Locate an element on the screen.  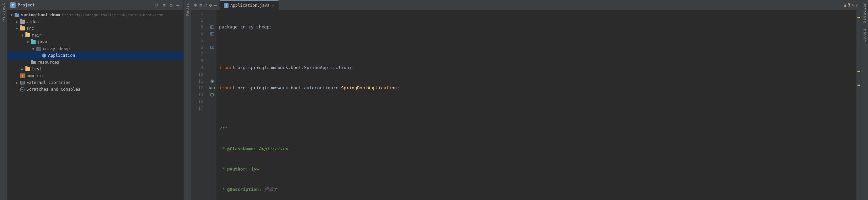
label-application: Application is located at coordinates (62, 55).